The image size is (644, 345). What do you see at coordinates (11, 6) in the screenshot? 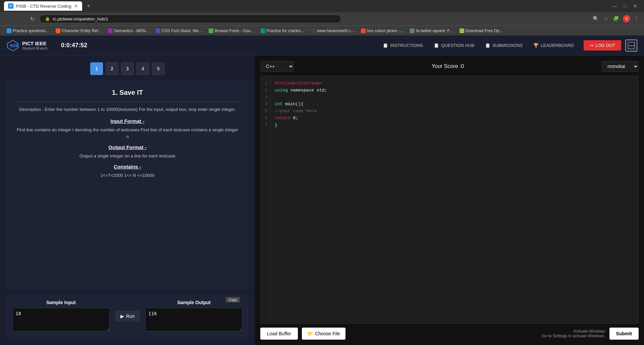
I see `tab-favicon: P` at bounding box center [11, 6].